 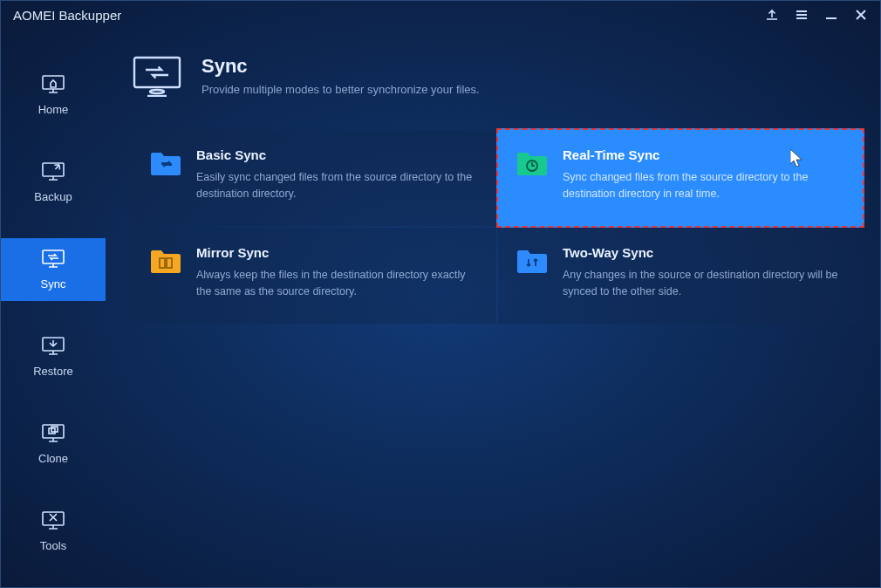 What do you see at coordinates (53, 260) in the screenshot?
I see `monitor-sync-icon` at bounding box center [53, 260].